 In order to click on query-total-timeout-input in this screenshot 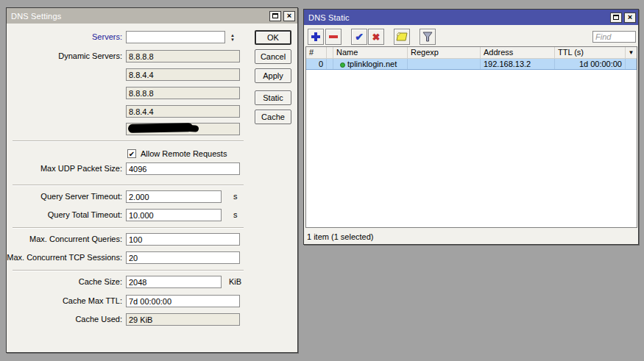, I will do `click(174, 215)`.